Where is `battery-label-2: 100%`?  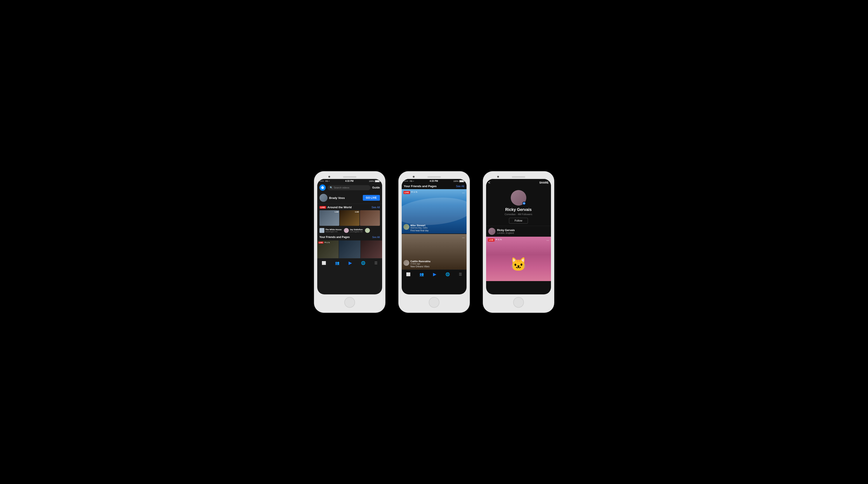 battery-label-2: 100% is located at coordinates (456, 181).